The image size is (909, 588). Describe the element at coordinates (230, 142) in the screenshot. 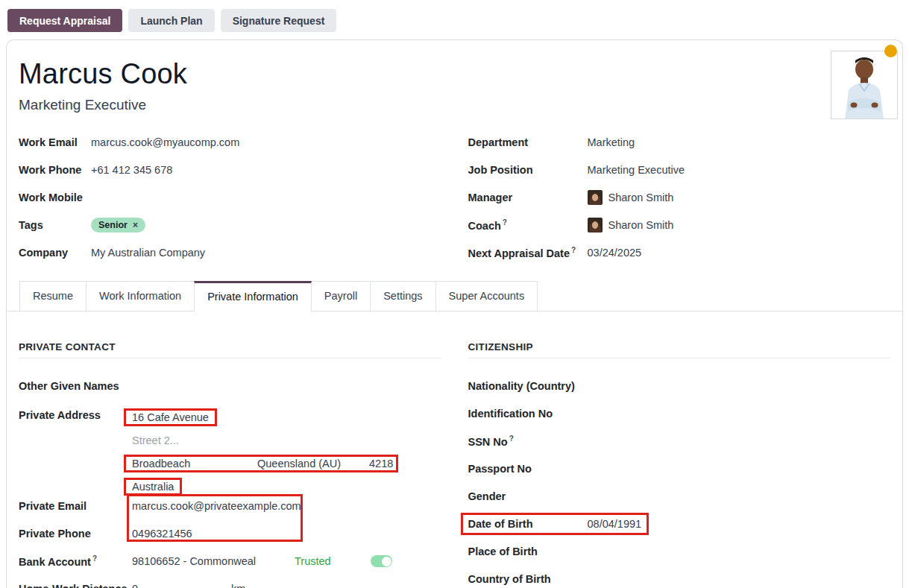

I see `work-email-row: Work Email marcus.cook@myaucomp.com` at that location.